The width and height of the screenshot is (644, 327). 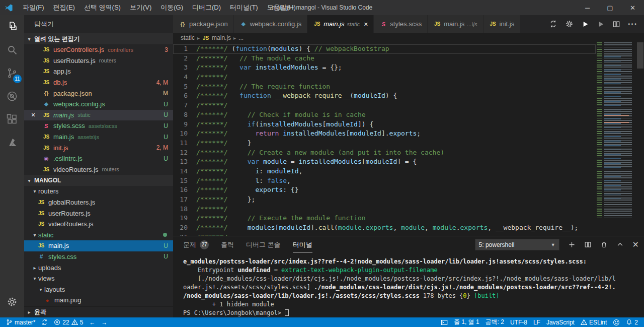 I want to click on file-main.pug: ●main.pug, so click(x=99, y=300).